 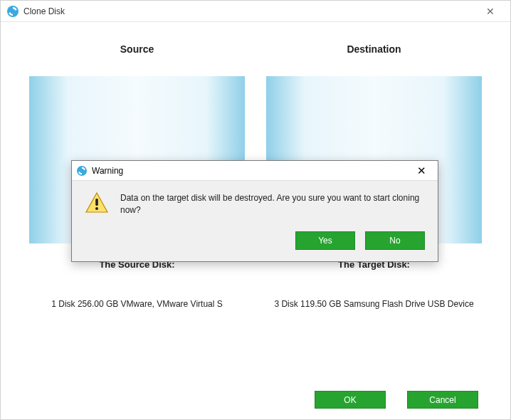 I want to click on dialog-body: Data on the target disk will be destroye…, so click(x=255, y=204).